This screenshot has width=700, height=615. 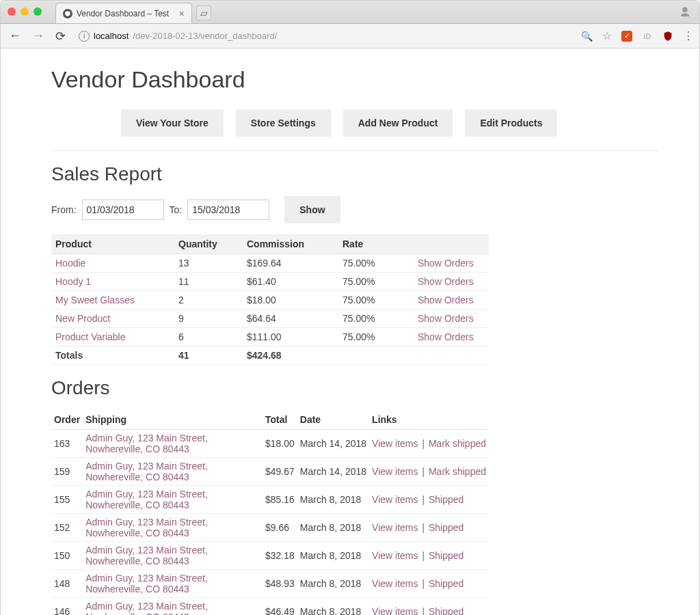 I want to click on view-store-button: View Your Store, so click(x=172, y=123).